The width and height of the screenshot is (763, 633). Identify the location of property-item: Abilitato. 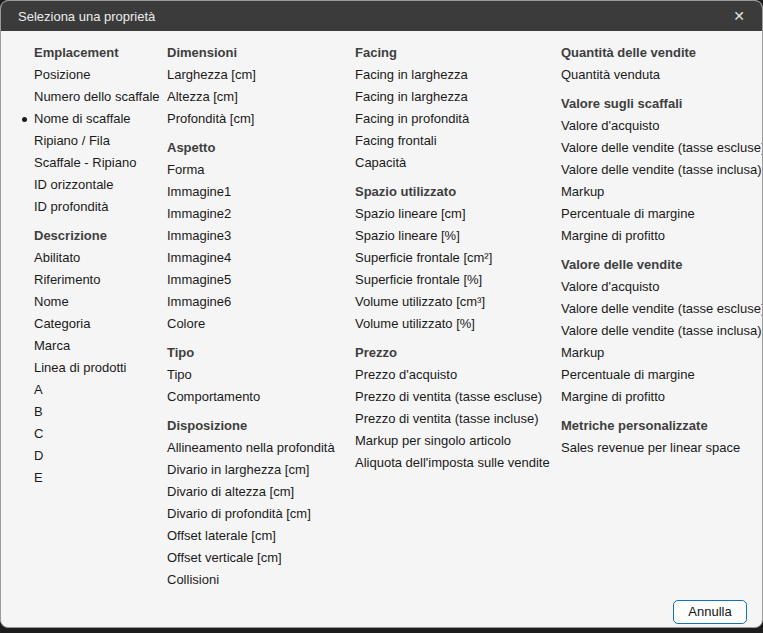
(97, 258).